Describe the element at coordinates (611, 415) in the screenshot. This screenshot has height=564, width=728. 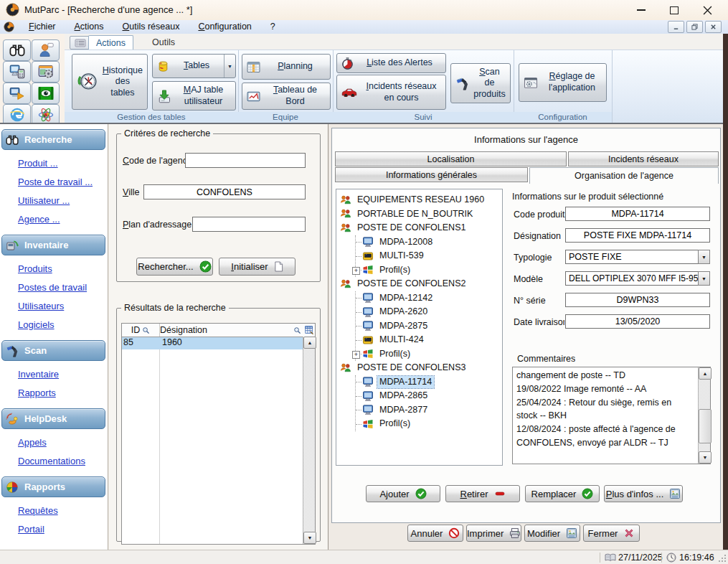
I see `comments-box: changement de poste -- TD 19/08/2022 Ima…` at that location.